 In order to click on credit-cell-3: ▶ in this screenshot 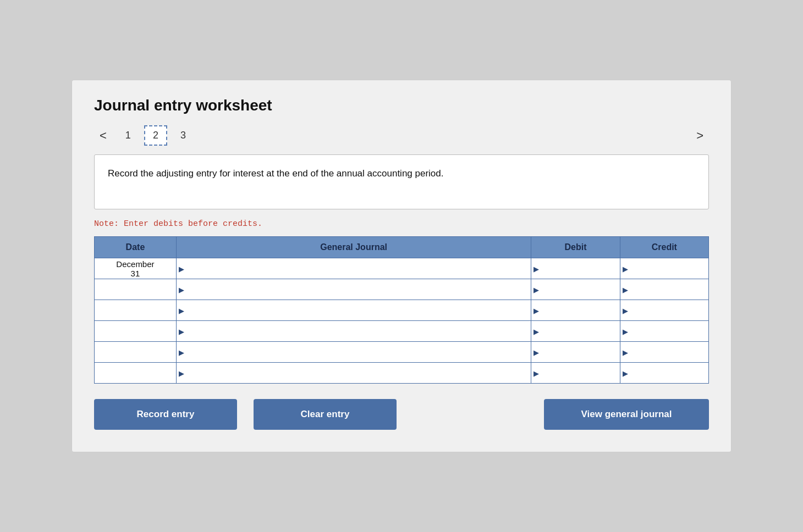, I will do `click(664, 331)`.